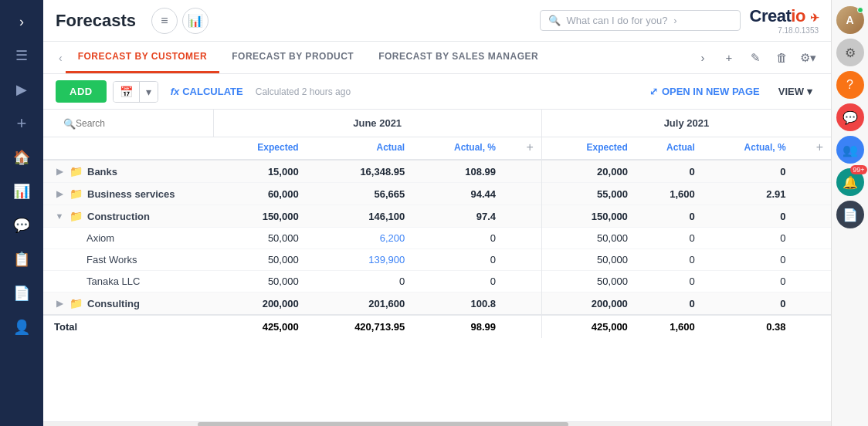 The width and height of the screenshot is (868, 426). What do you see at coordinates (554, 20) in the screenshot?
I see `search-icon: 🔍` at bounding box center [554, 20].